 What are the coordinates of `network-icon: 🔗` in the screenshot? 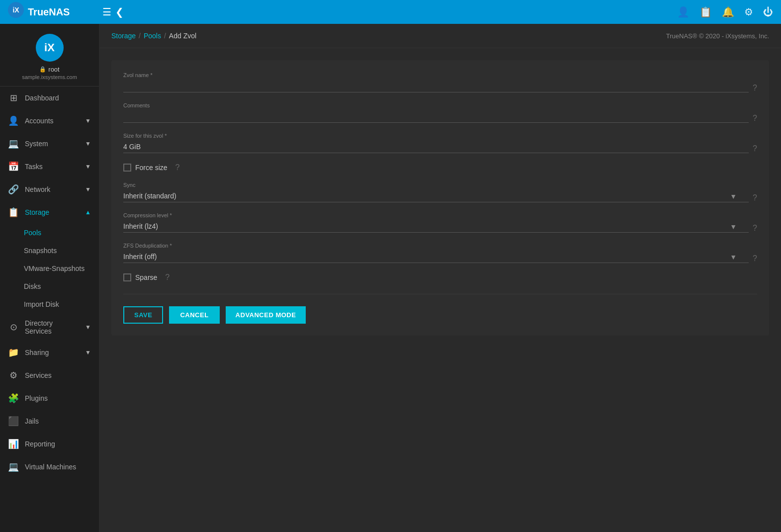 It's located at (13, 189).